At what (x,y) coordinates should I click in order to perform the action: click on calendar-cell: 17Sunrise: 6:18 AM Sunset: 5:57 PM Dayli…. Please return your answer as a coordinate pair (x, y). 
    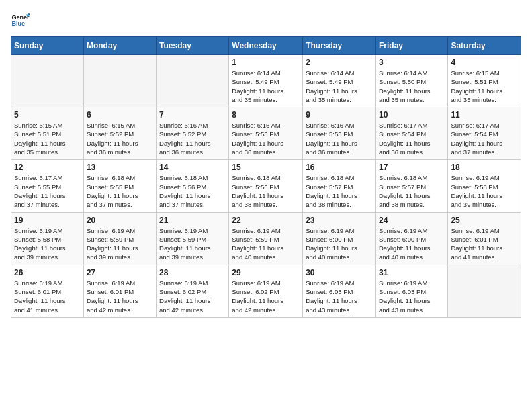
    Looking at the image, I should click on (411, 186).